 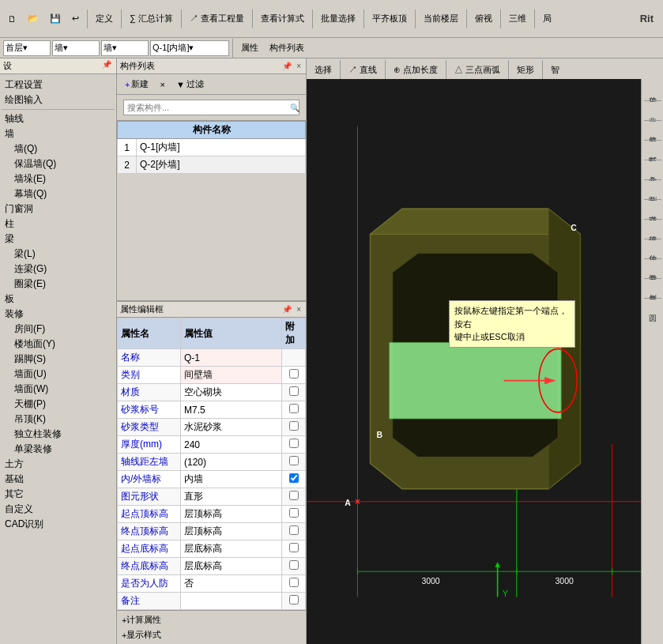 I want to click on canvas-btn-select: 选择, so click(x=323, y=70).